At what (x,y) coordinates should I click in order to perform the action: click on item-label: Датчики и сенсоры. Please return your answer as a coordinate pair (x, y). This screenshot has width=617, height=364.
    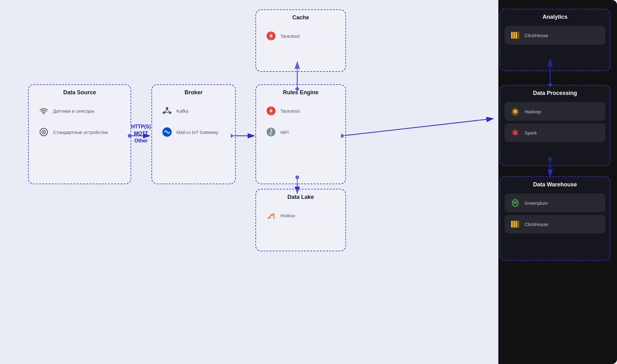
    Looking at the image, I should click on (74, 111).